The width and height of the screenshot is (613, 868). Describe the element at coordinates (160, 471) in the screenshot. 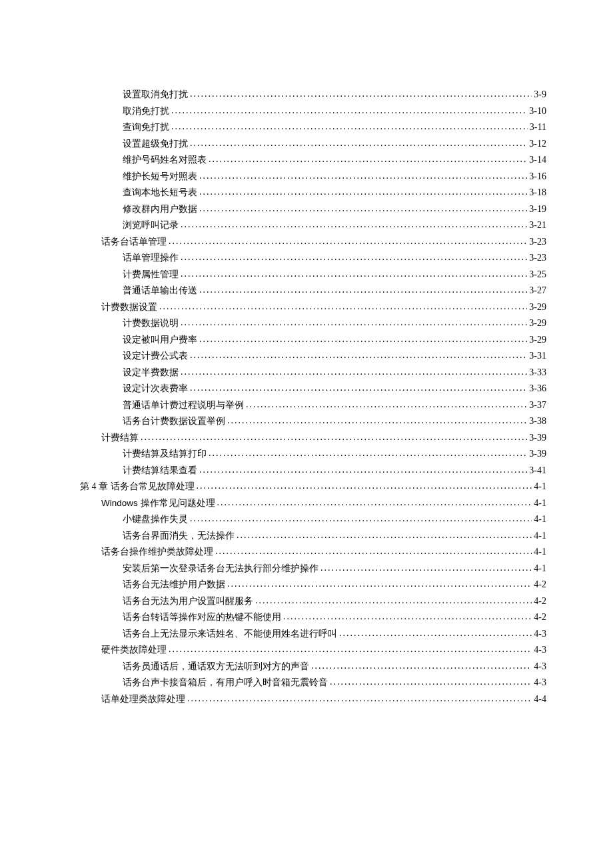

I see `toc-title: 计费结算结果查看` at that location.